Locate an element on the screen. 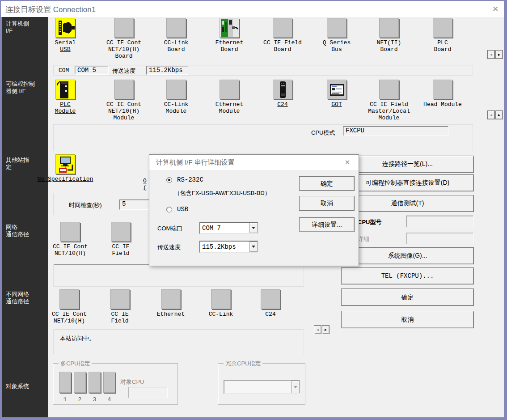 This screenshot has height=420, width=507. slot-number: 3 is located at coordinates (95, 400).